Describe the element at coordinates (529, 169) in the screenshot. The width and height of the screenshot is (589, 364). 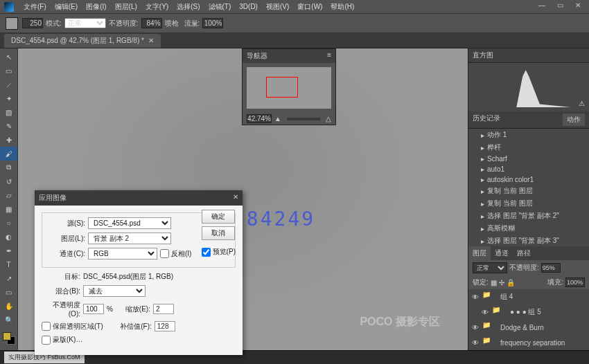
I see `history-item: ▸auto1` at that location.